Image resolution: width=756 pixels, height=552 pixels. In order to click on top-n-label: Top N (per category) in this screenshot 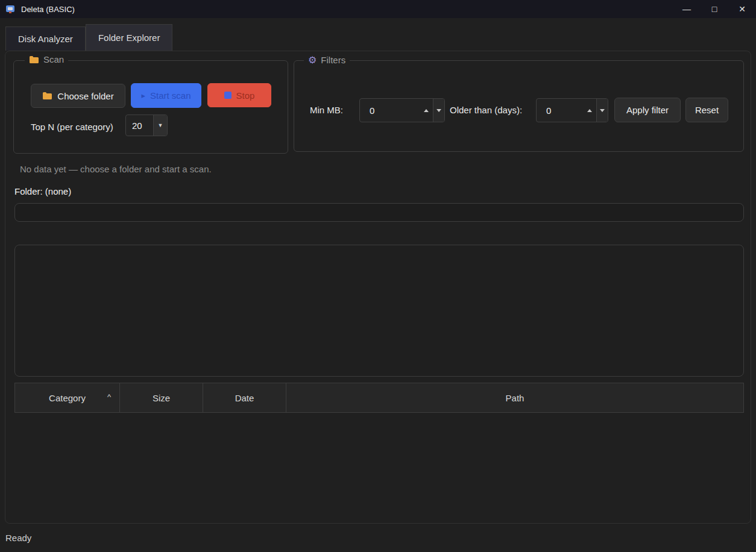, I will do `click(72, 127)`.